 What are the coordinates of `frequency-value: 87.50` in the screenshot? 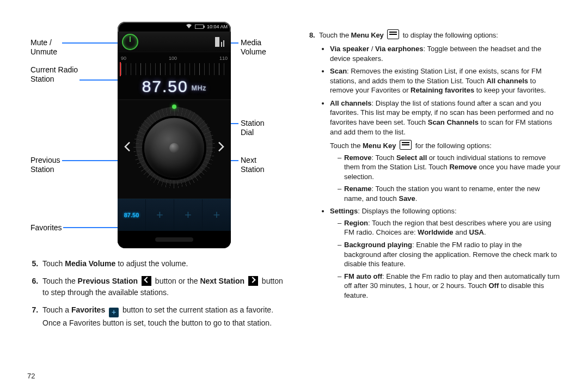 It's located at (166, 86).